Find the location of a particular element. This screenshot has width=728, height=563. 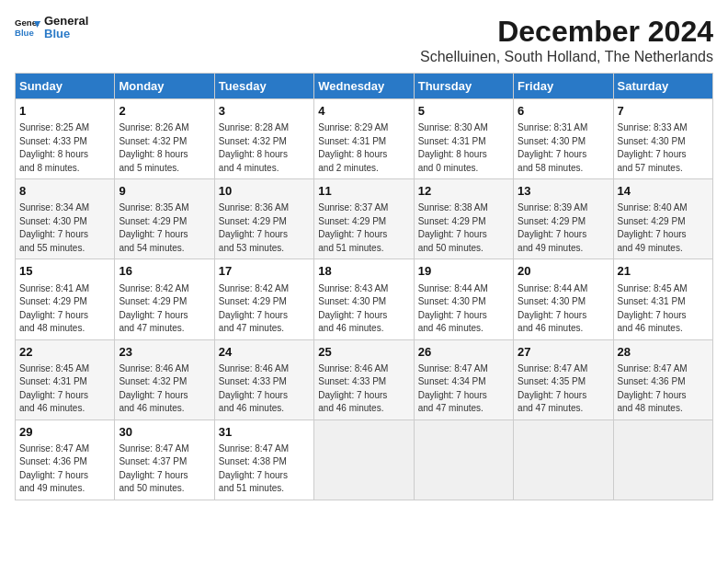

day-info: Sunrise: 8:39 AMSunset: 4:29 PMDaylight:… is located at coordinates (563, 228).